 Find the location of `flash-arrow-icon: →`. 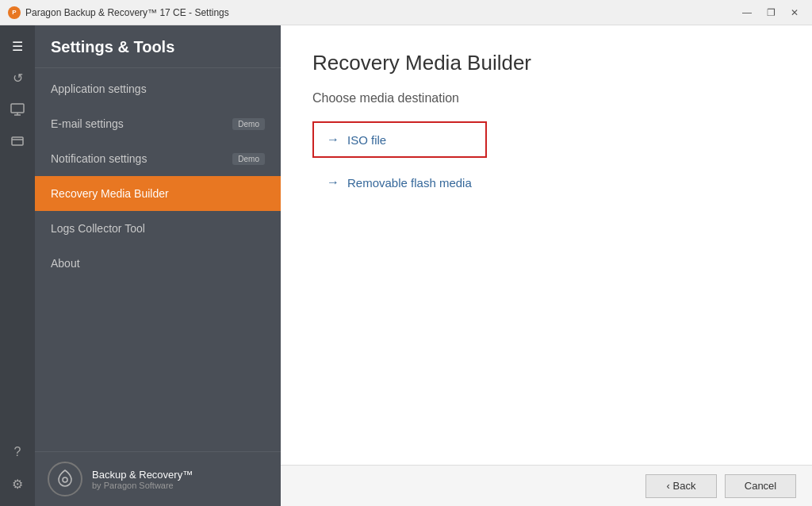

flash-arrow-icon: → is located at coordinates (333, 182).